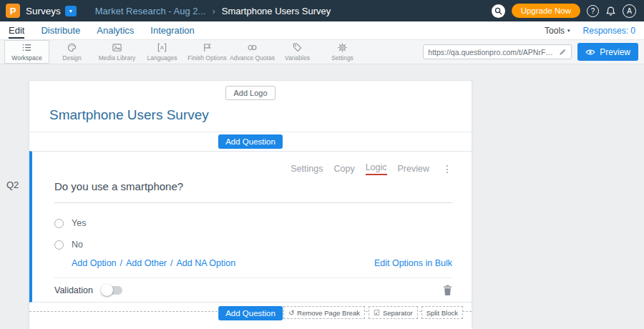 The image size is (644, 329). What do you see at coordinates (498, 11) in the screenshot?
I see `search-icon` at bounding box center [498, 11].